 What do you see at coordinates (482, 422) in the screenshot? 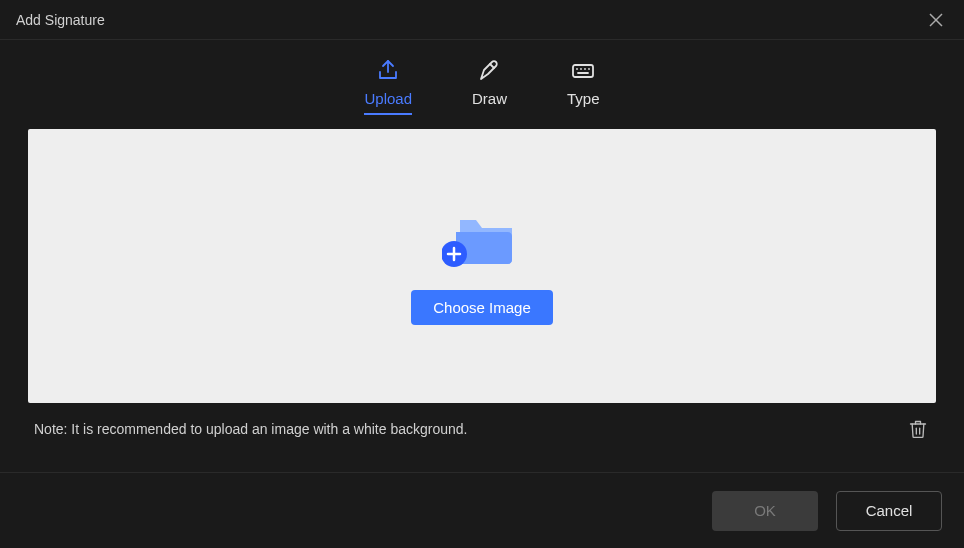
I see `note-row: Note: It is recommended to upload an ima…` at bounding box center [482, 422].